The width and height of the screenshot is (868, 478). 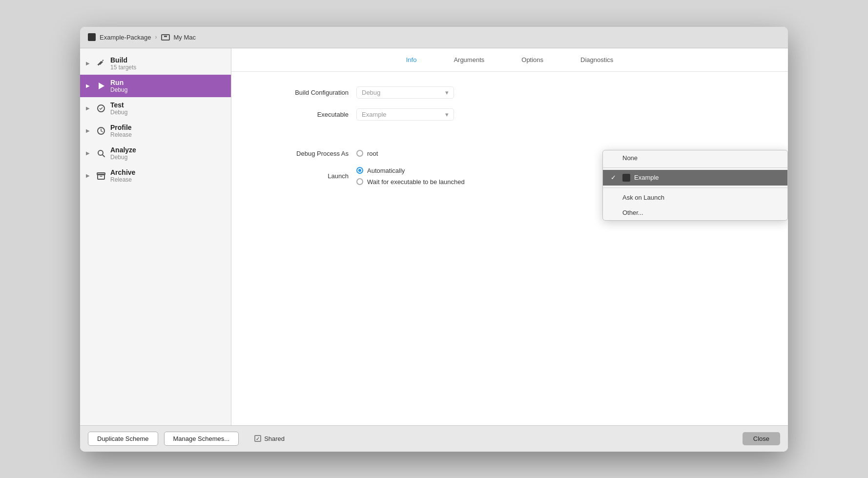 What do you see at coordinates (123, 180) in the screenshot?
I see `archive-subtitle: Release` at bounding box center [123, 180].